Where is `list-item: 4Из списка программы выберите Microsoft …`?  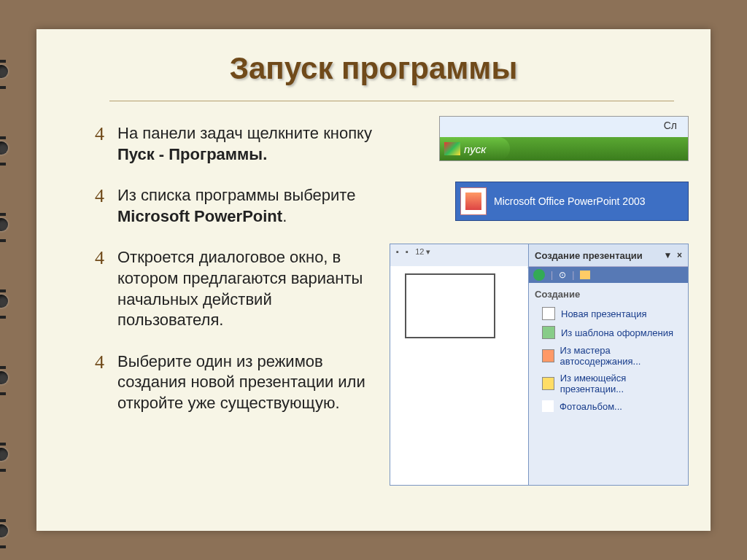
list-item: 4Из списка программы выберите Microsoft … is located at coordinates (246, 206).